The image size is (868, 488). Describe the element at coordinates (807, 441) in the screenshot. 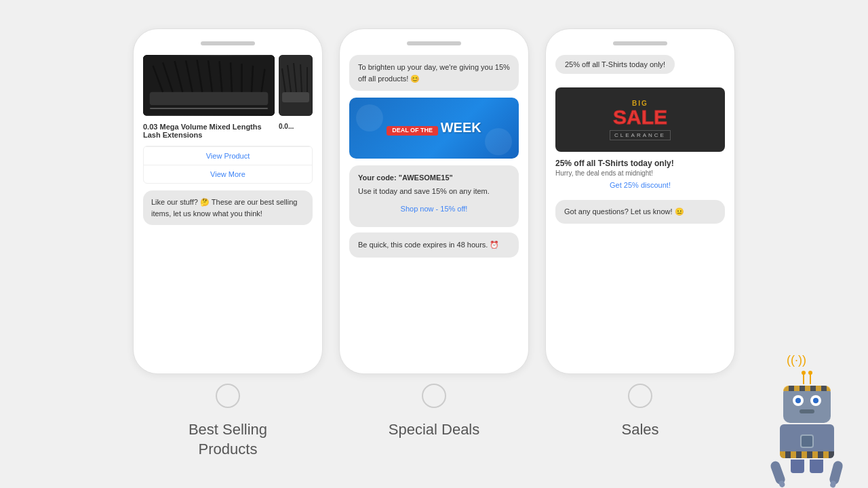

I see `robot-torso-wrapper` at that location.